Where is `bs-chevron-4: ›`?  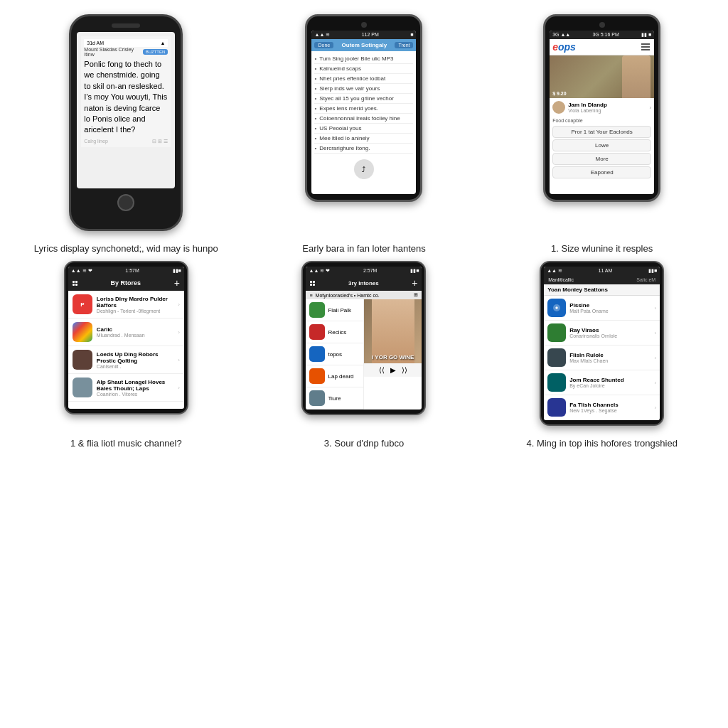 bs-chevron-4: › is located at coordinates (179, 388).